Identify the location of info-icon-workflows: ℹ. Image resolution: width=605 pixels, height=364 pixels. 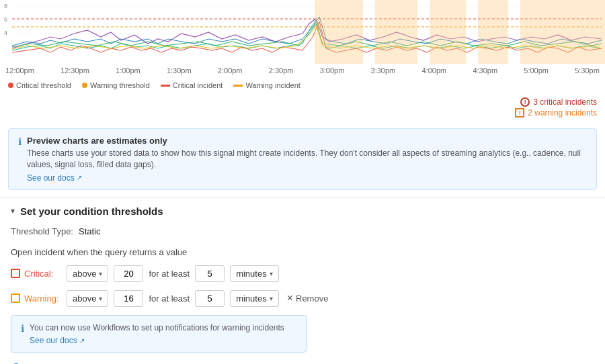
(23, 334).